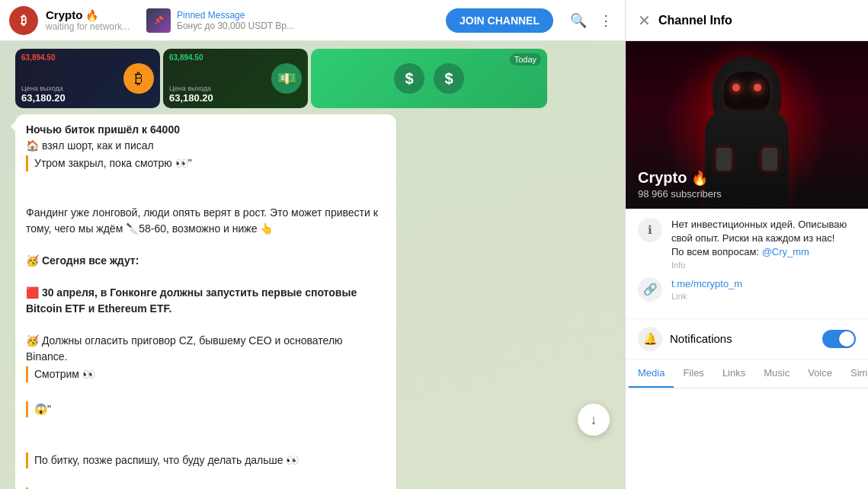  What do you see at coordinates (287, 78) in the screenshot?
I see `money-icon: 💵` at bounding box center [287, 78].